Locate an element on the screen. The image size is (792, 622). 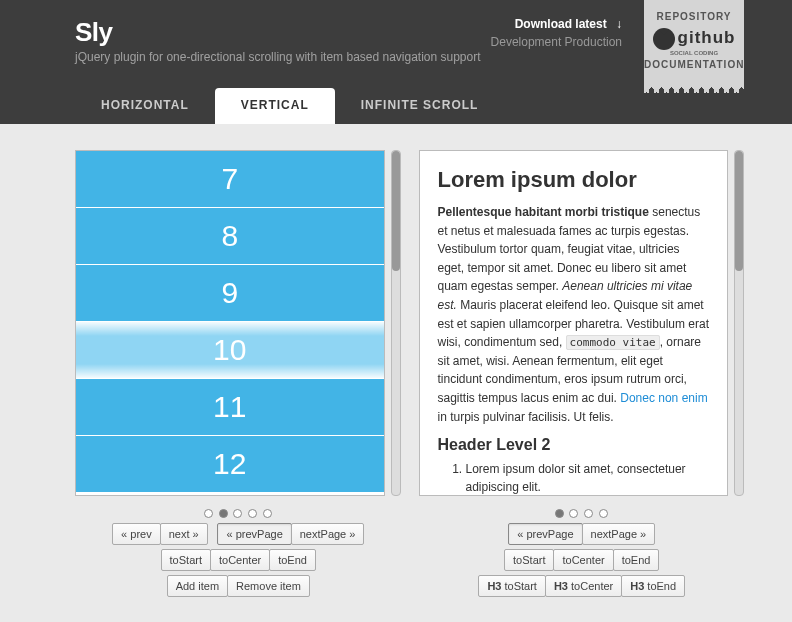
ribbon-github-link: github SOCIAL CODING is located at coordinates (694, 40).